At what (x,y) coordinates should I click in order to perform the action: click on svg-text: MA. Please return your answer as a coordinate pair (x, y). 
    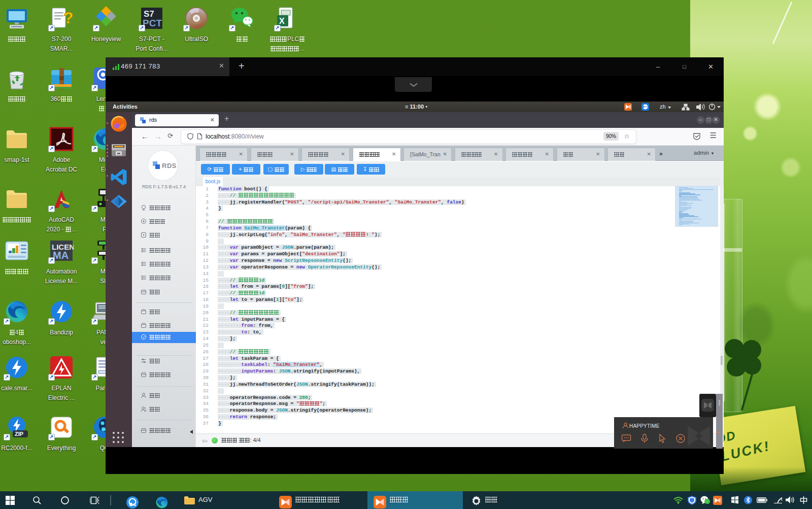
    Looking at the image, I should click on (61, 255).